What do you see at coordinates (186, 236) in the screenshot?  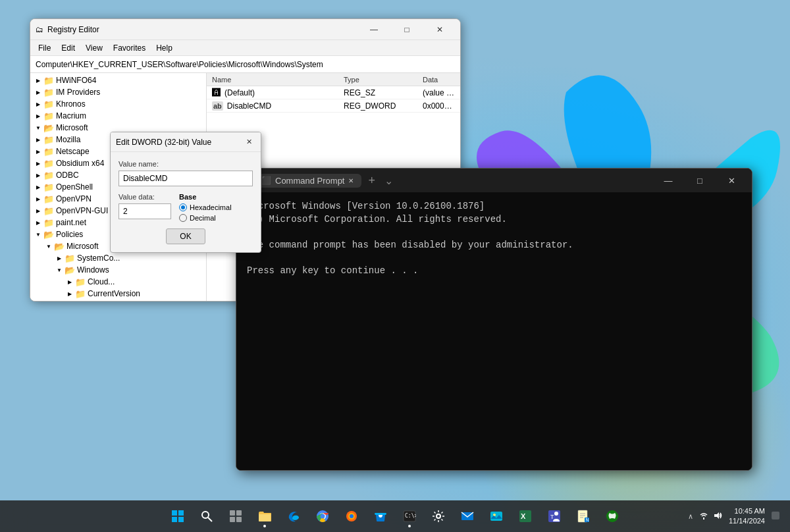 I see `dword-ok-button: OK` at bounding box center [186, 236].